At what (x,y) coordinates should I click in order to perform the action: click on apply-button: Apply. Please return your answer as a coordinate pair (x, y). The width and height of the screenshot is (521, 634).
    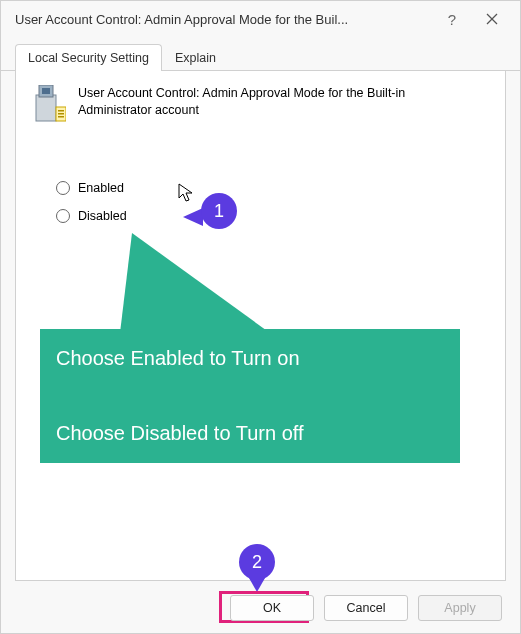
    Looking at the image, I should click on (460, 608).